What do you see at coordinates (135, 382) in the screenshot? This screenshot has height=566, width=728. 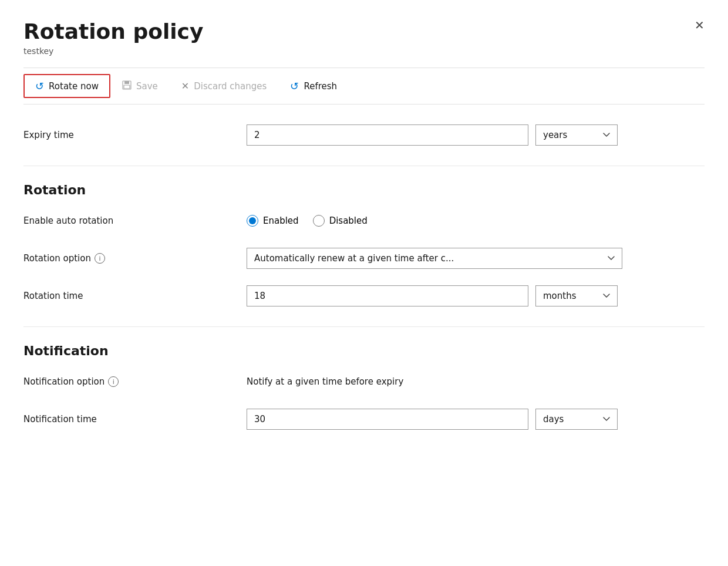 I see `notification-option-label: Notification option i` at bounding box center [135, 382].